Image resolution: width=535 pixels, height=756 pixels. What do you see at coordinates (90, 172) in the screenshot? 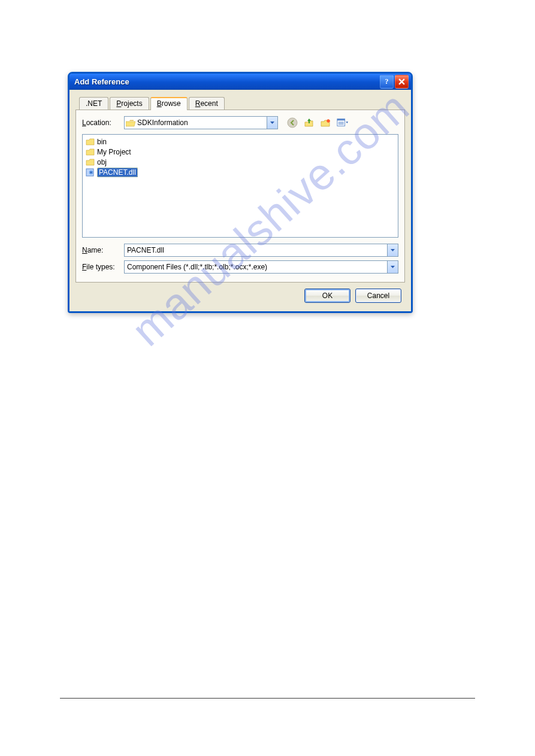
I see `component-file-icon` at bounding box center [90, 172].